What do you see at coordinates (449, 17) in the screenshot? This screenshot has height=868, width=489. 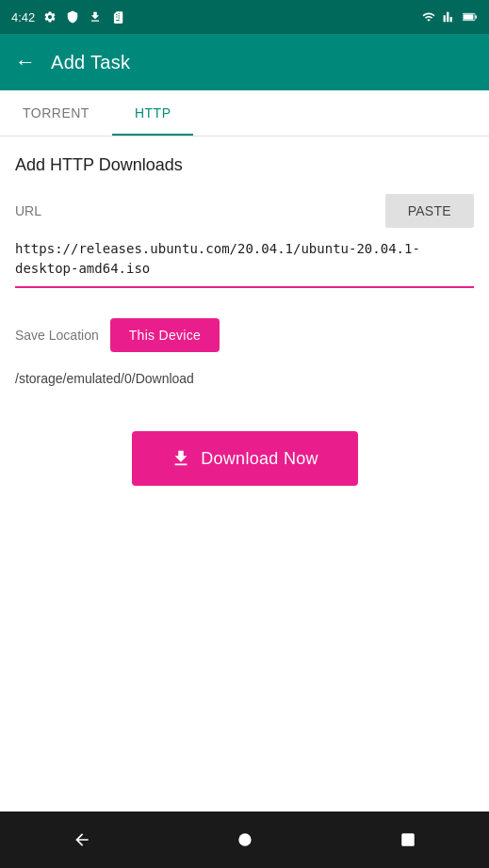 I see `status-right` at bounding box center [449, 17].